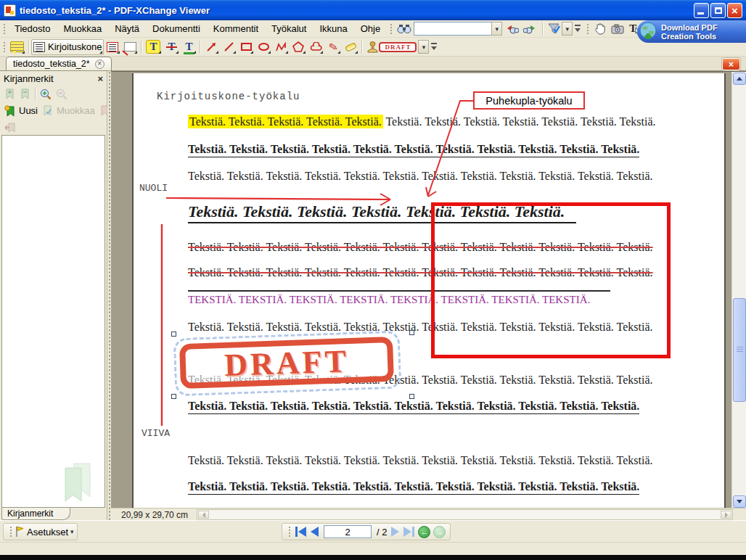  Describe the element at coordinates (600, 29) in the screenshot. I see `hand-tool-button` at that location.